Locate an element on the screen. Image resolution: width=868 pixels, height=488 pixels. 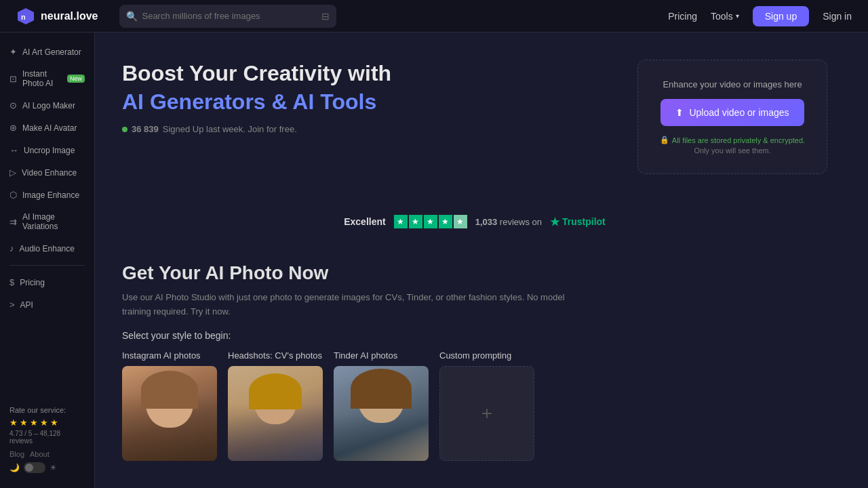
logo: n neural.love is located at coordinates (57, 16).